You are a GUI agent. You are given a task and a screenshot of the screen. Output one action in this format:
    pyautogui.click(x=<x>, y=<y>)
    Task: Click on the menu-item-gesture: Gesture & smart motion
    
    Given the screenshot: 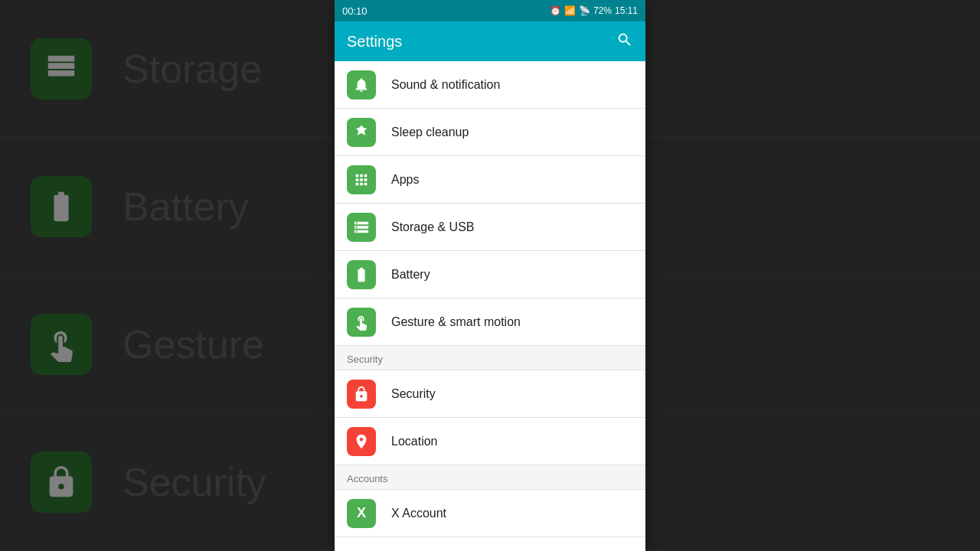 What is the action you would take?
    pyautogui.click(x=490, y=322)
    